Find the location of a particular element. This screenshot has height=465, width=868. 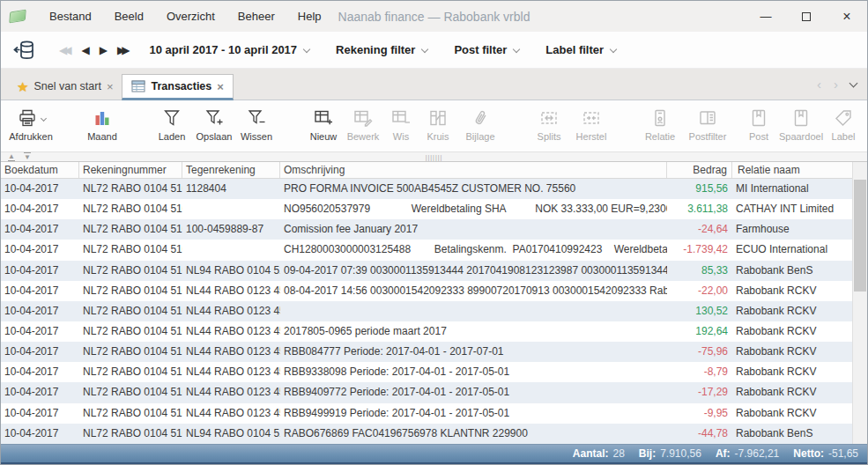

kruis-button: Kruis is located at coordinates (438, 123).